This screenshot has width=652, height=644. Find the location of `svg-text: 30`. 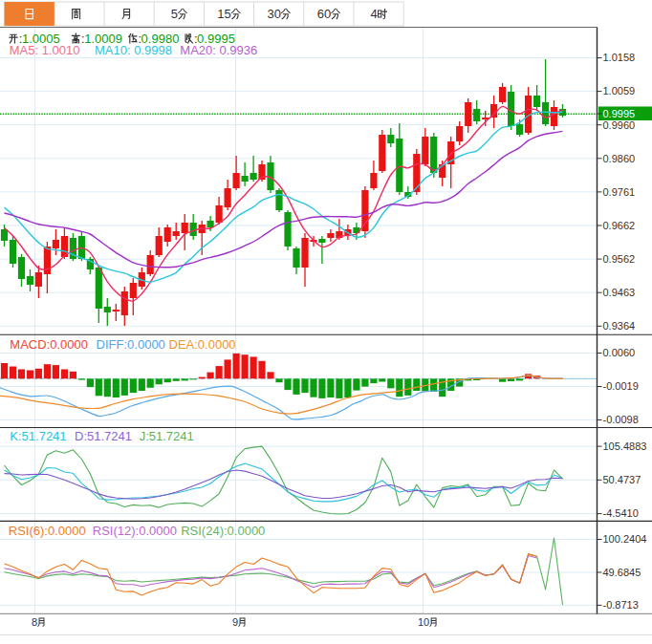

svg-text: 30 is located at coordinates (274, 13).